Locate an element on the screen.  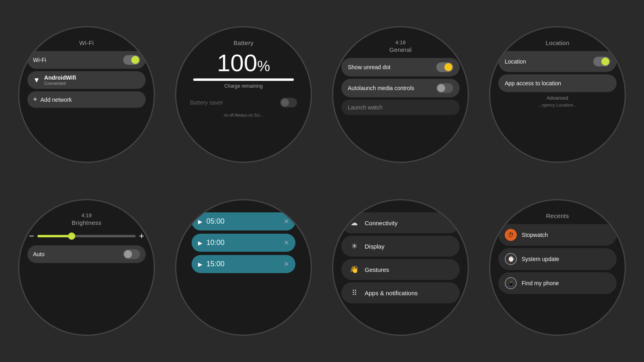
system-update-item: ⌚ System update is located at coordinates (557, 259).